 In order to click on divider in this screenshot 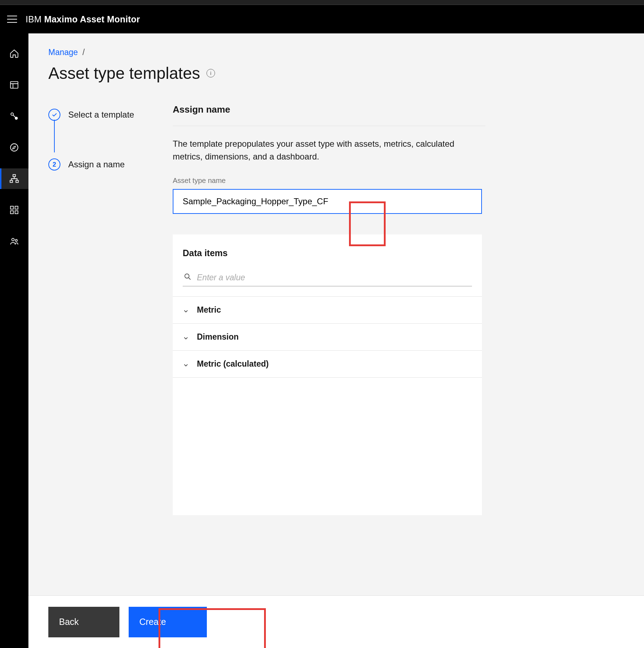, I will do `click(329, 126)`.